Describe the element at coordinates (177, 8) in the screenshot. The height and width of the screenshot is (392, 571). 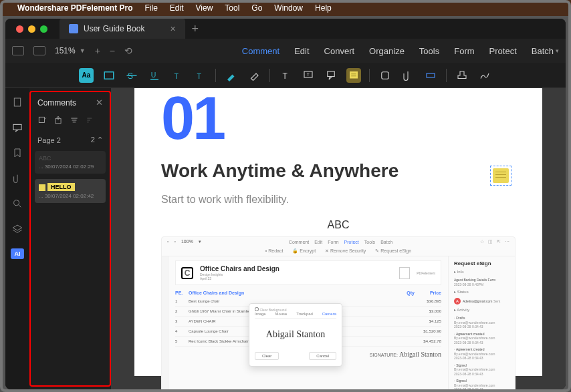
I see `menu-edit: Edit` at that location.